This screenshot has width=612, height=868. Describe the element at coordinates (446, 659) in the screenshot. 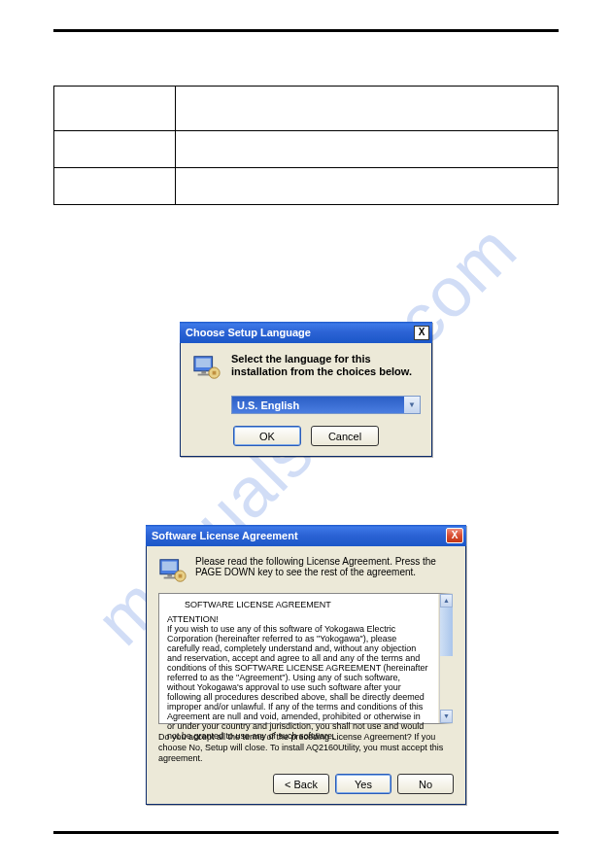

I see `scrollbar: ▲ ▼` at that location.